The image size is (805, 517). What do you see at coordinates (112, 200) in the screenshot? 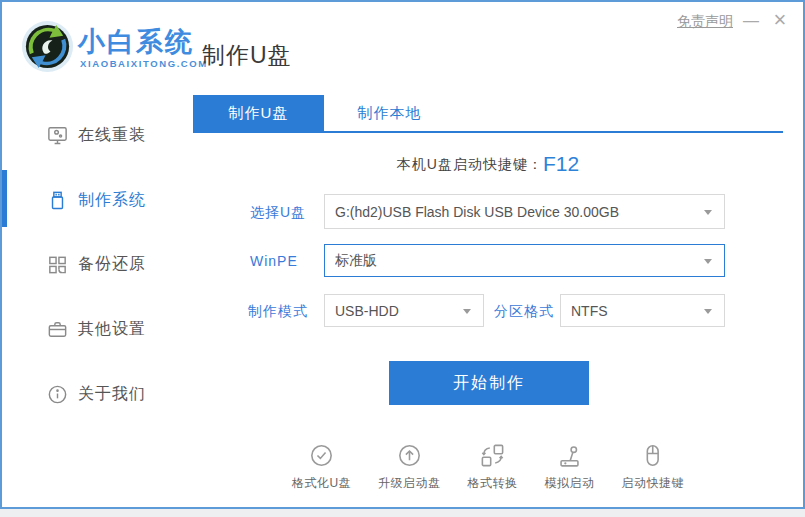
I see `sidebar-item-label: 制作系统` at bounding box center [112, 200].